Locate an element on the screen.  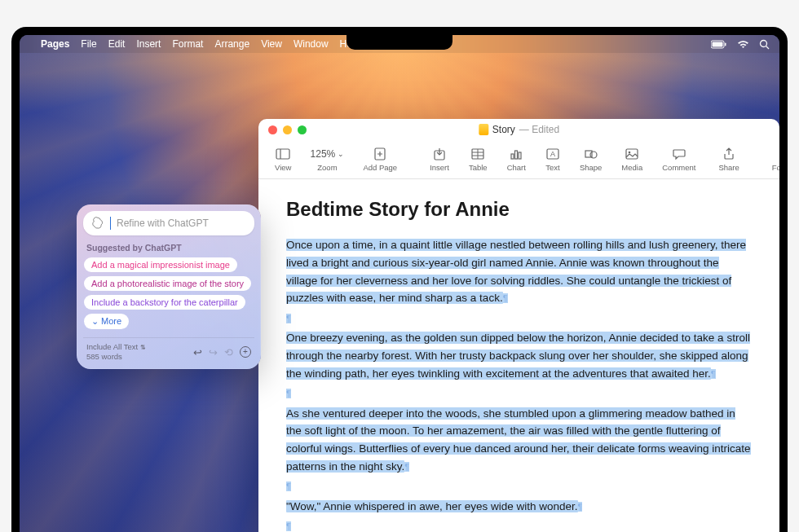
menu-file: File is located at coordinates (88, 44).